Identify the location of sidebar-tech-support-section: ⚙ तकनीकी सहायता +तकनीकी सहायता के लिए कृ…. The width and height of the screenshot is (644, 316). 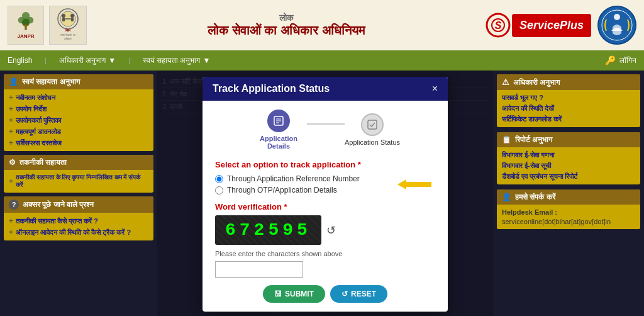
(79, 174).